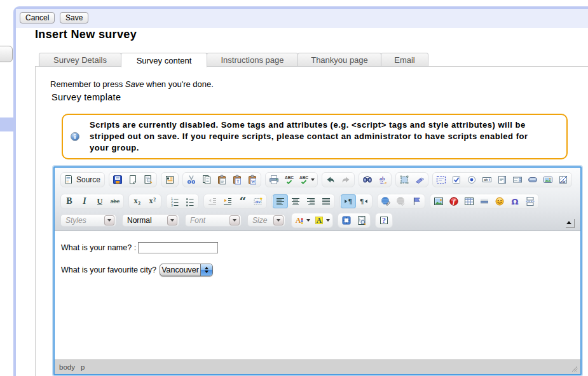 The image size is (588, 376). I want to click on hidden-field-button: cda, so click(563, 180).